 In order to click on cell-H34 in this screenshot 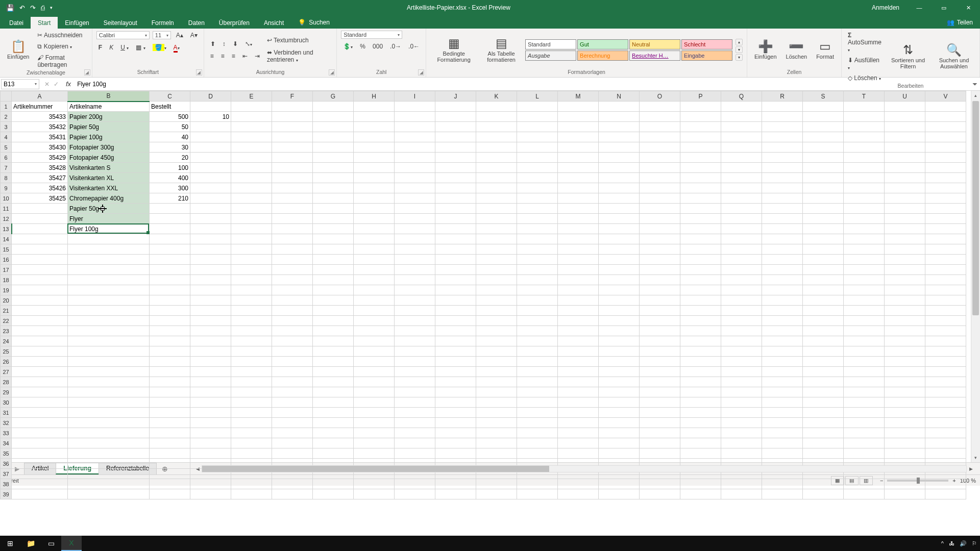, I will do `click(374, 443)`.